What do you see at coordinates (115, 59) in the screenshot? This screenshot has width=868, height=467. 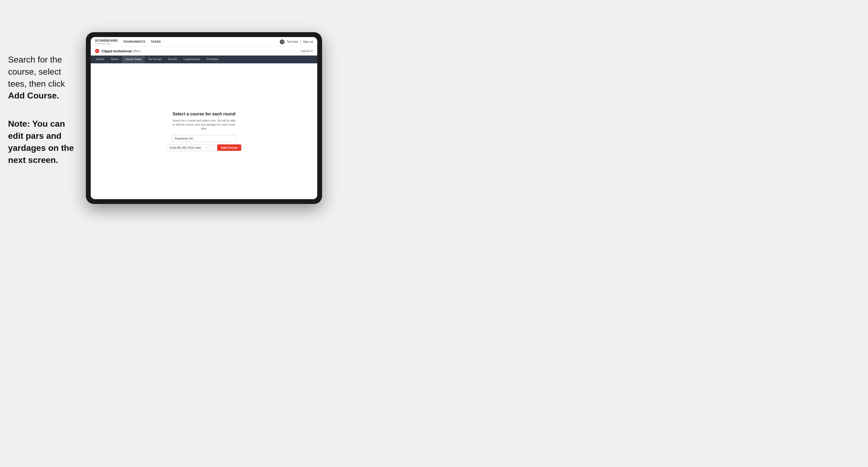 I see `tab-teams: Teams` at bounding box center [115, 59].